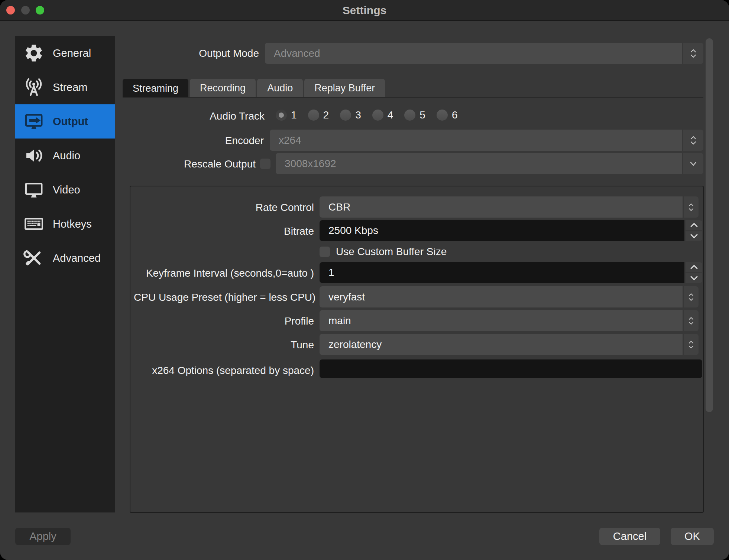 The width and height of the screenshot is (729, 560). What do you see at coordinates (325, 252) in the screenshot?
I see `use-custom-buffer-checkbox` at bounding box center [325, 252].